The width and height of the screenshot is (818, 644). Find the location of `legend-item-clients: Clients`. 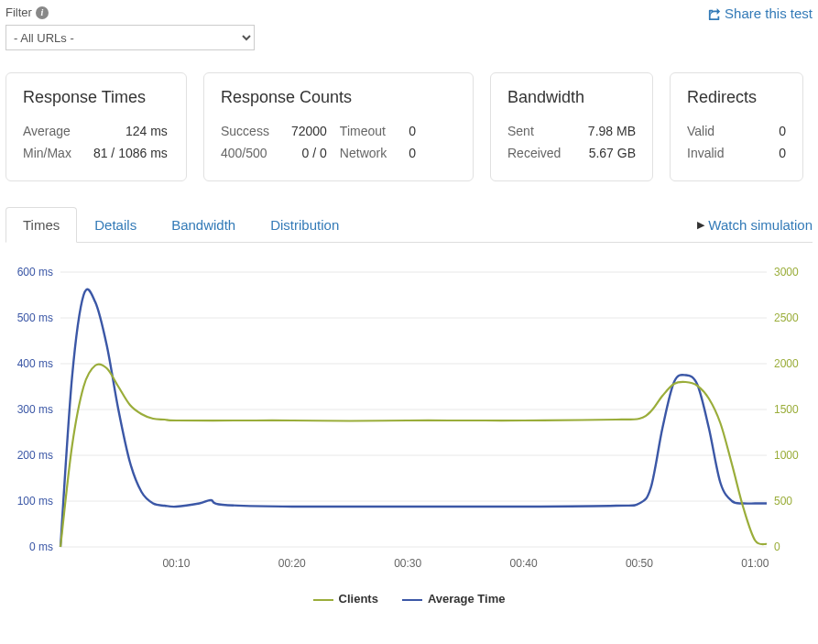

legend-item-clients: Clients is located at coordinates (346, 599).